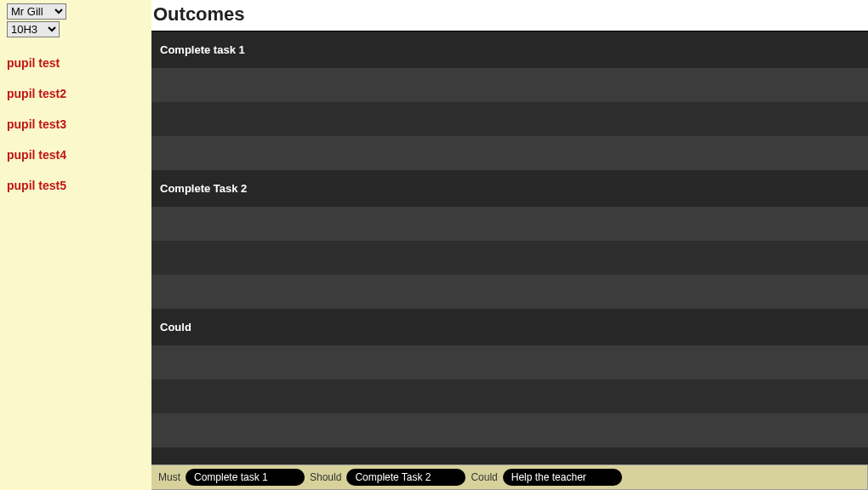 Image resolution: width=868 pixels, height=490 pixels. What do you see at coordinates (76, 124) in the screenshot?
I see `pupil-list: pupil test pupil test2 pupil test3 pupil…` at bounding box center [76, 124].